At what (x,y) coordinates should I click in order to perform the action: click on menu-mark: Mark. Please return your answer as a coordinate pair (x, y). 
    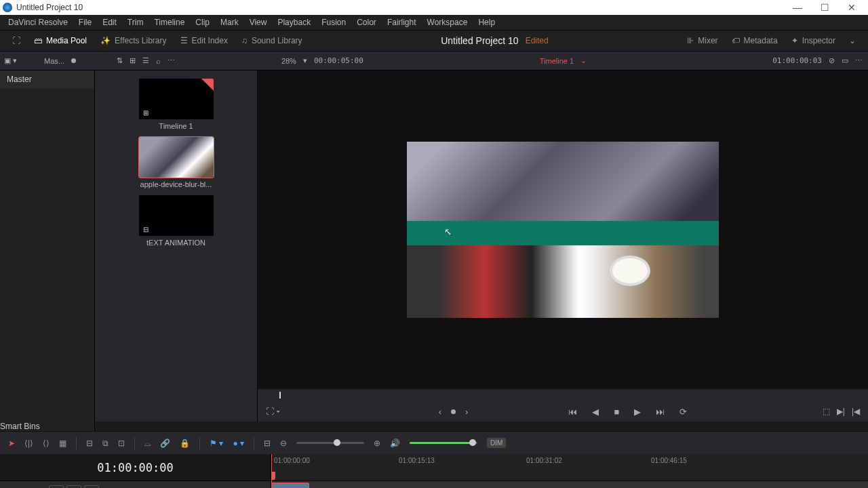
    Looking at the image, I should click on (229, 22).